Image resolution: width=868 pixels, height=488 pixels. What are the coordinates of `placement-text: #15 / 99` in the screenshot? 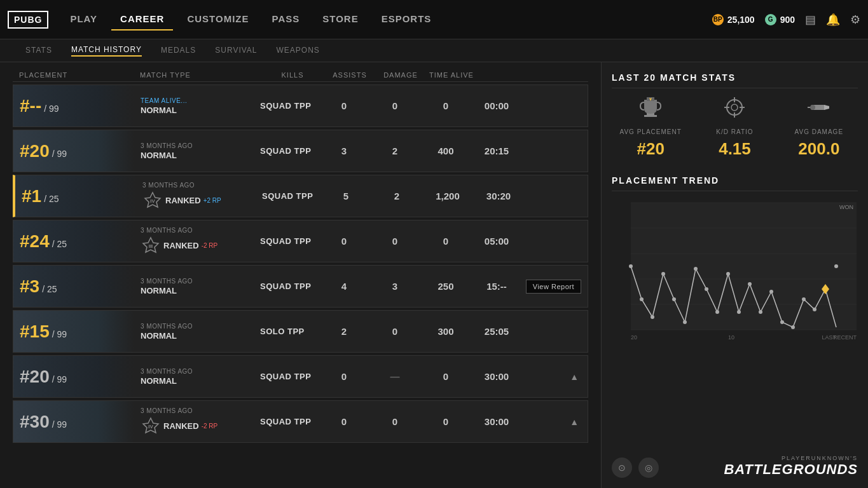 It's located at (43, 332).